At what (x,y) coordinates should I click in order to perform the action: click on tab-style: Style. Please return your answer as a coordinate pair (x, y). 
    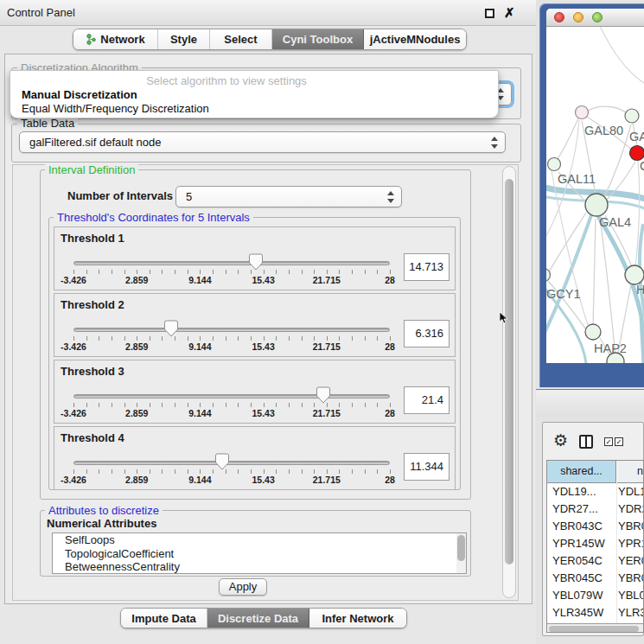
    Looking at the image, I should click on (184, 40).